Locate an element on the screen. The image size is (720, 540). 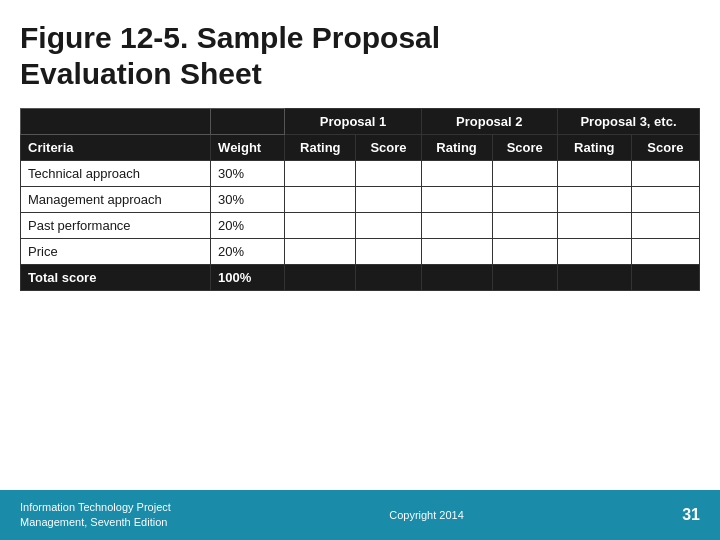
col-header-score1: Score is located at coordinates (388, 148).